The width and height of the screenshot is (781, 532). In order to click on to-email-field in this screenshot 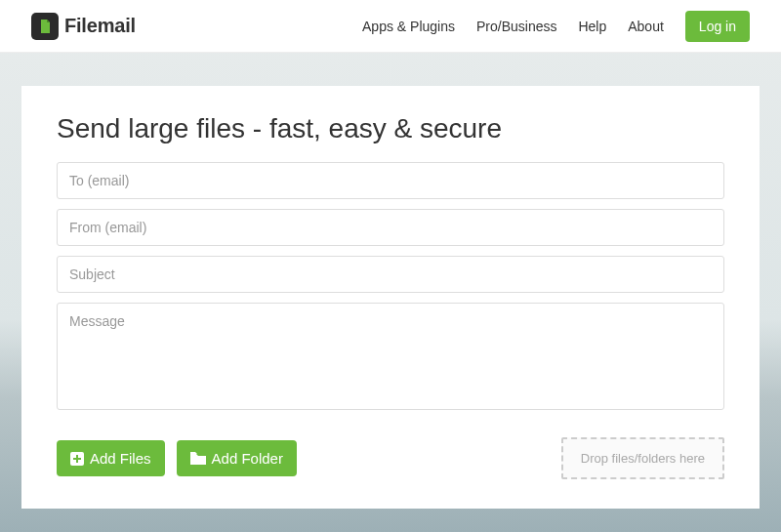, I will do `click(390, 181)`.